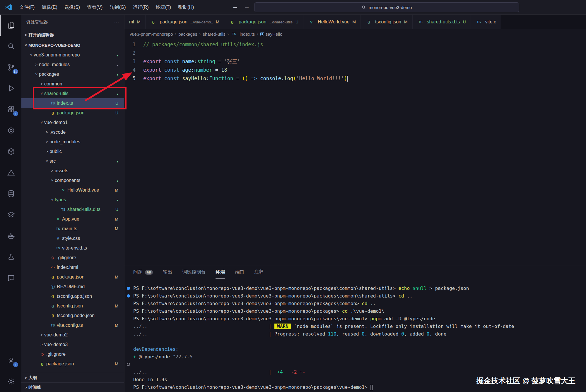 Image resolution: width=586 pixels, height=392 pixels. What do you see at coordinates (73, 315) in the screenshot?
I see `tree-item-tsconfig-node-json: {}tsconfig.node.json` at bounding box center [73, 315].